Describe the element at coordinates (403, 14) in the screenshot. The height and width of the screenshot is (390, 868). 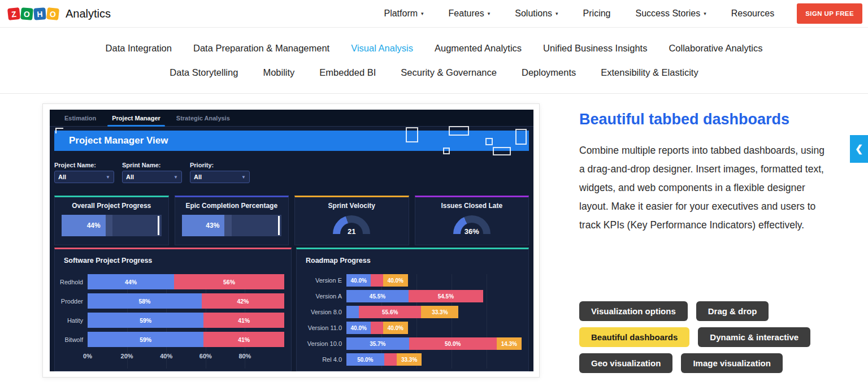
I see `nav-item-platform: Platform▾` at that location.